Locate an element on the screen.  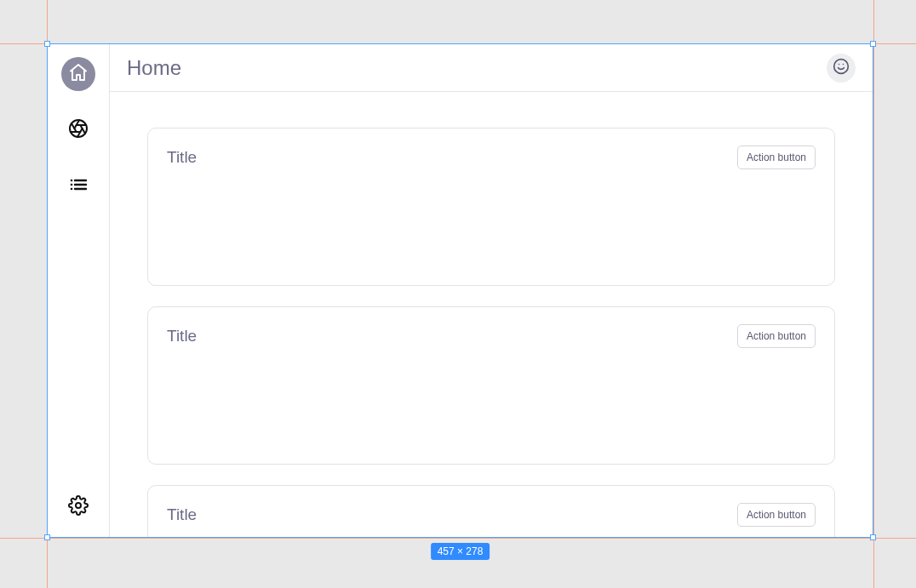
topbar: Home is located at coordinates (491, 68).